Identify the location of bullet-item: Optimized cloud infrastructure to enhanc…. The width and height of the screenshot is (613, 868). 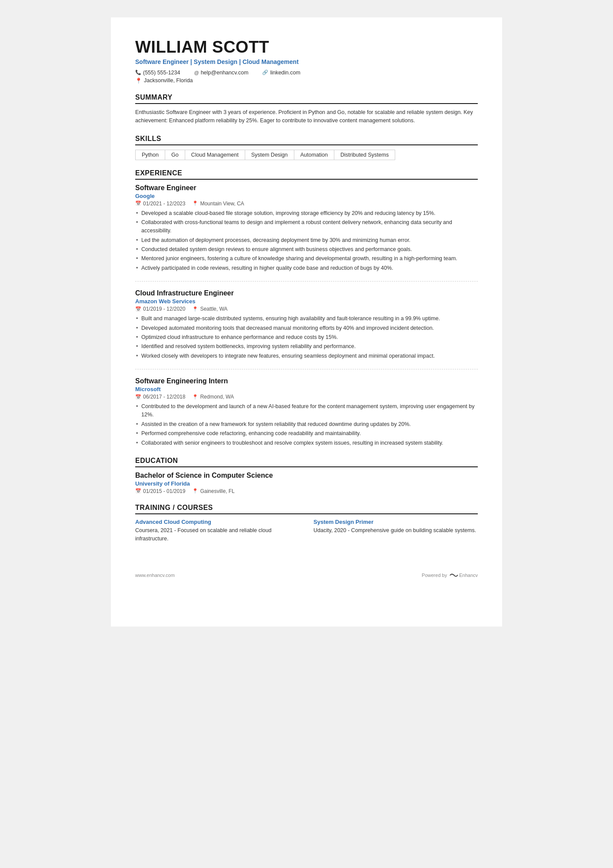
(306, 338).